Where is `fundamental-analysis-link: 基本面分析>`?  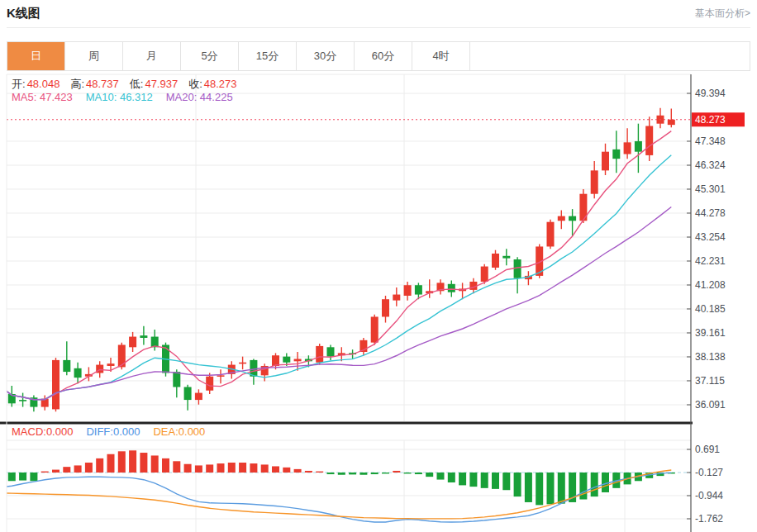
fundamental-analysis-link: 基本面分析> is located at coordinates (722, 13).